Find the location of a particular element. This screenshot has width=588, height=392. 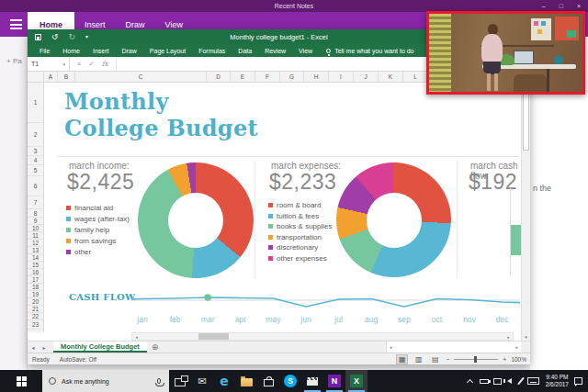

touch-keyboard-button is located at coordinates (534, 381).